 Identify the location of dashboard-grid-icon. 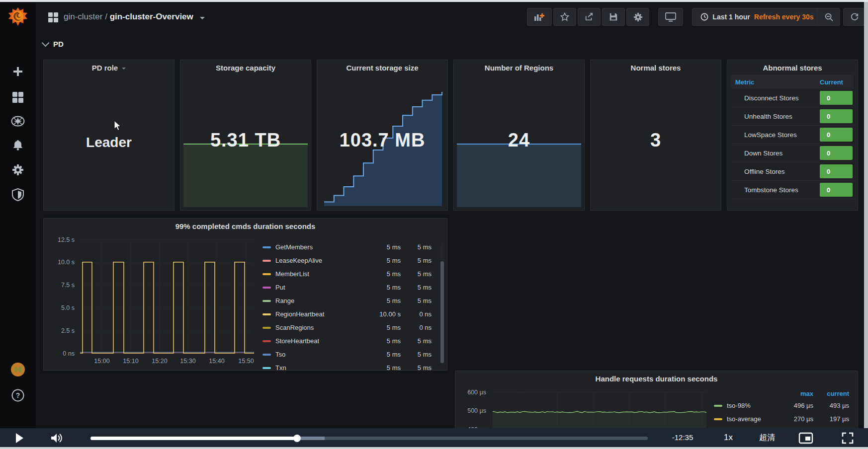
(53, 18).